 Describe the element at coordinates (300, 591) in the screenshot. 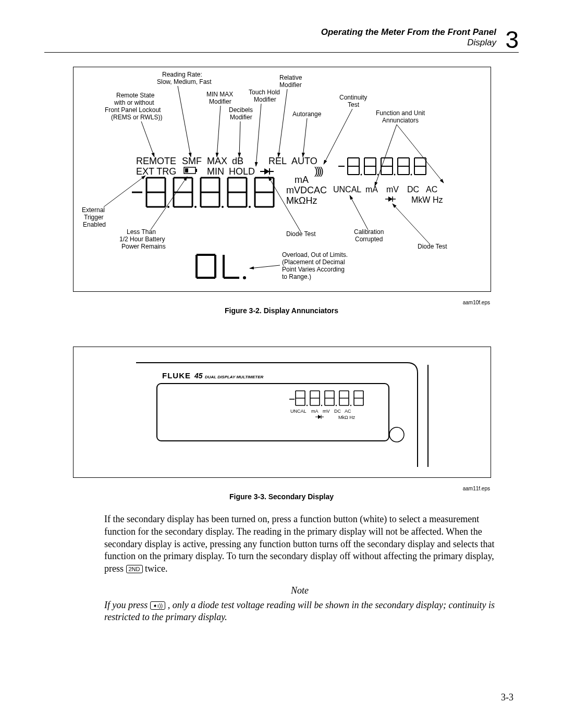

I see `note-heading: Note` at that location.